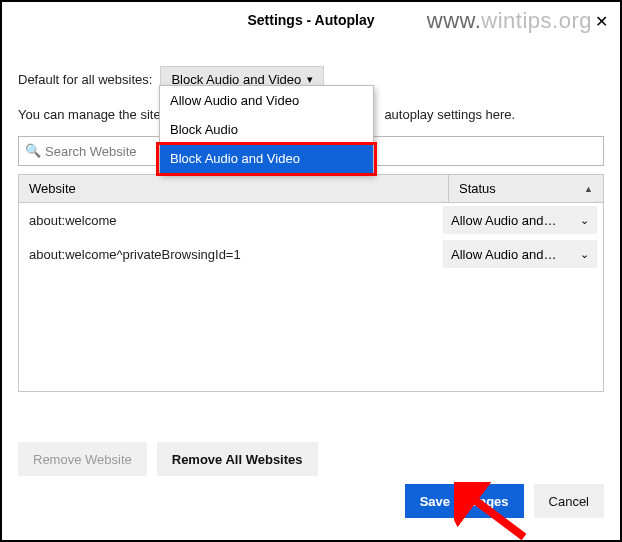  What do you see at coordinates (238, 459) in the screenshot?
I see `remove-all-websites-button: Remove All Websites` at bounding box center [238, 459].